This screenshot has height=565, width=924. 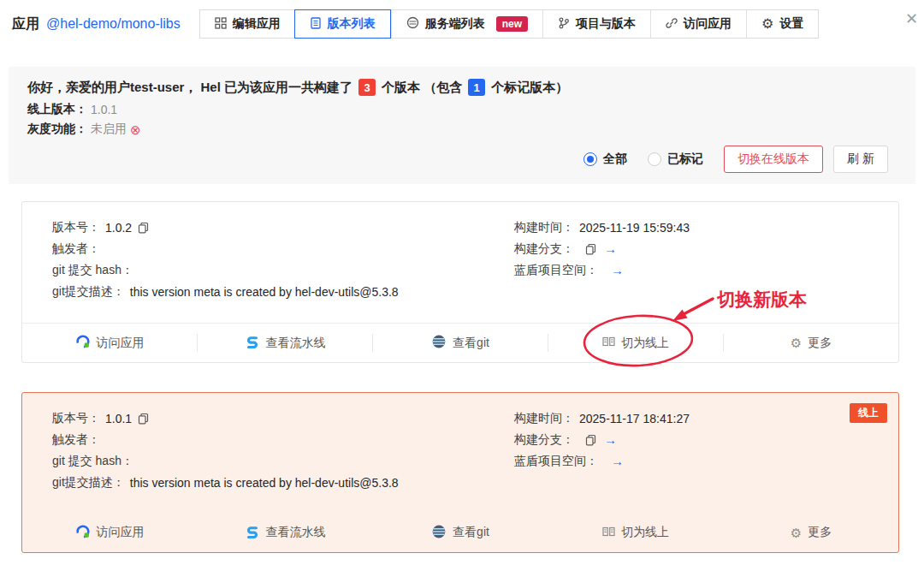 I want to click on project-space-row: 蓝盾项目空间： →, so click(x=602, y=461).